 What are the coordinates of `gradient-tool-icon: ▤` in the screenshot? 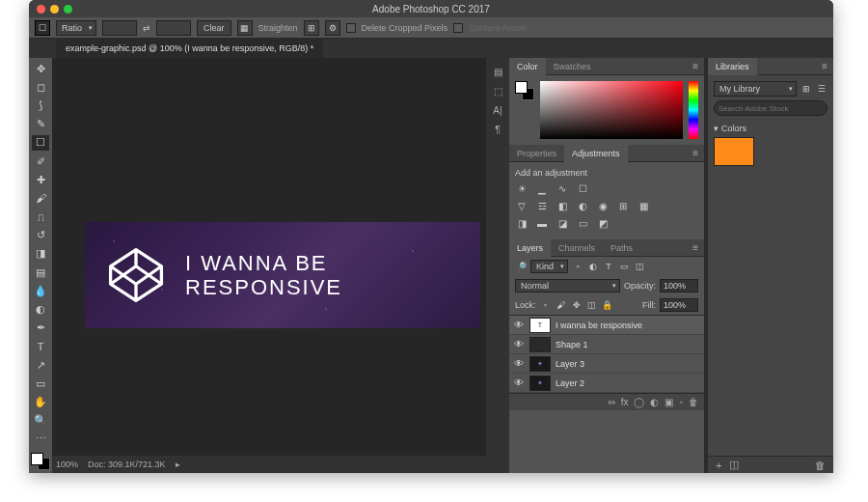 It's located at (41, 272).